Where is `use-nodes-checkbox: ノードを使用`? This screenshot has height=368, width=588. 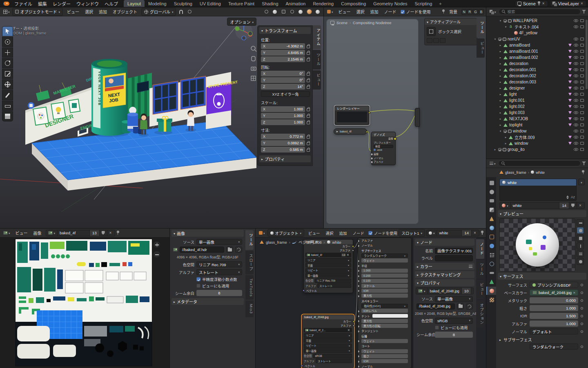 use-nodes-checkbox: ノードを使用 is located at coordinates (416, 11).